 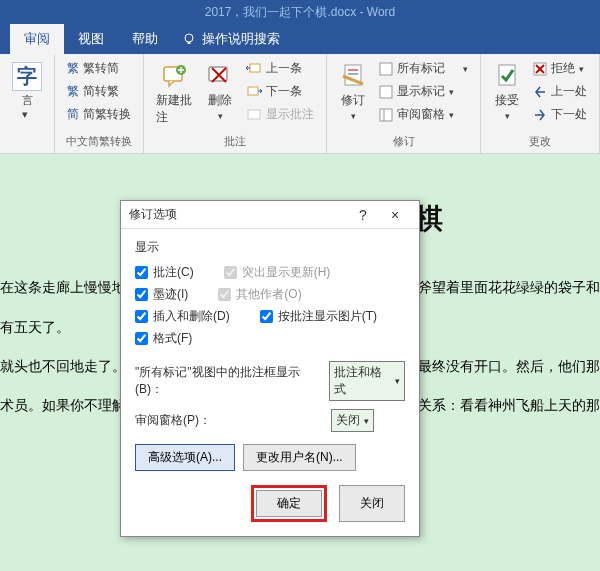 What do you see at coordinates (560, 92) in the screenshot?
I see `previous-change-button: 上一处` at bounding box center [560, 92].